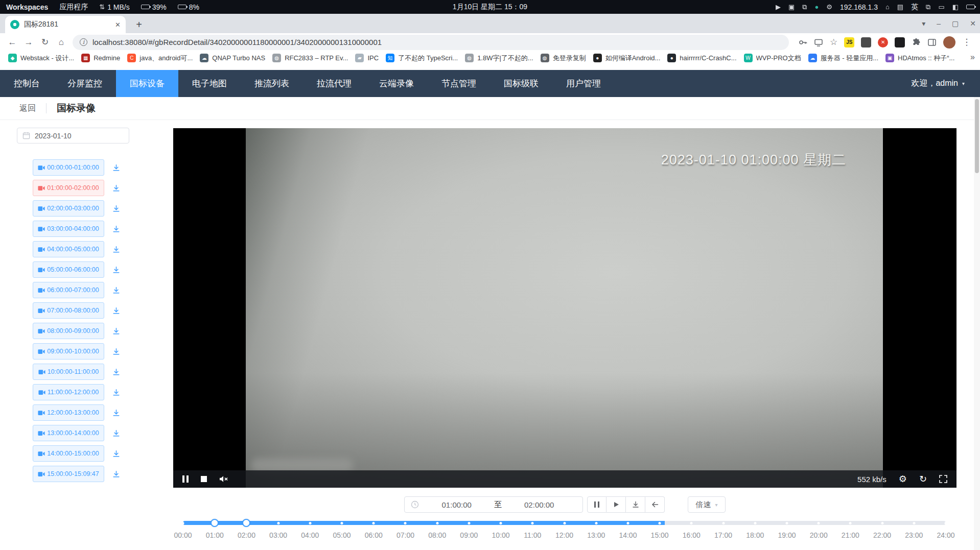  I want to click on page-scrollbar, so click(977, 324).